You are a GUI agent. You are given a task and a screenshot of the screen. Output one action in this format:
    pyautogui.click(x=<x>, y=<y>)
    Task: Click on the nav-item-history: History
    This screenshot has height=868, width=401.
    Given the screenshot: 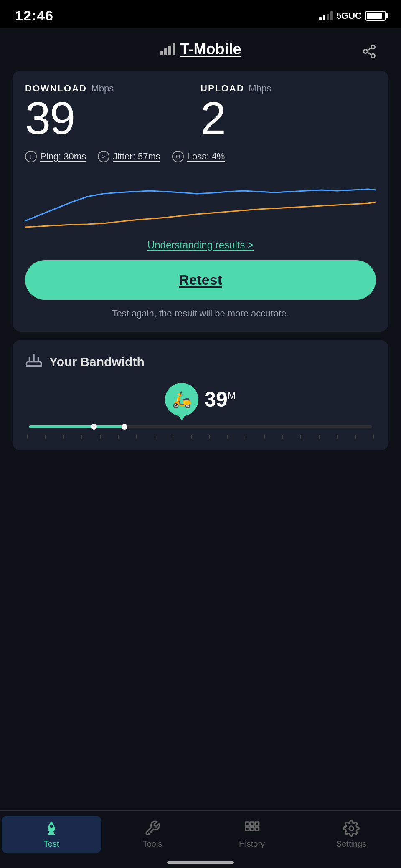 What is the action you would take?
    pyautogui.click(x=252, y=834)
    